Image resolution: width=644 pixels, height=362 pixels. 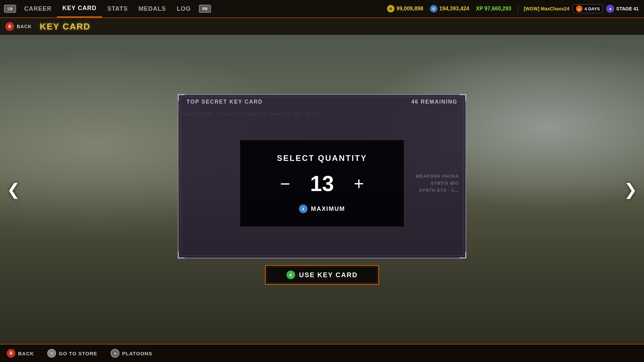 I want to click on corner-tl, so click(x=181, y=98).